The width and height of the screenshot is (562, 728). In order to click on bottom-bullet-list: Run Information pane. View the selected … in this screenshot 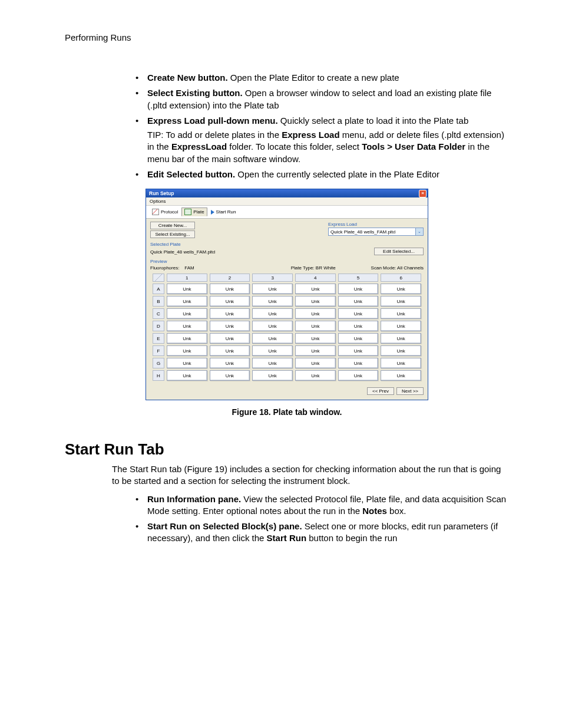, I will do `click(322, 519)`.